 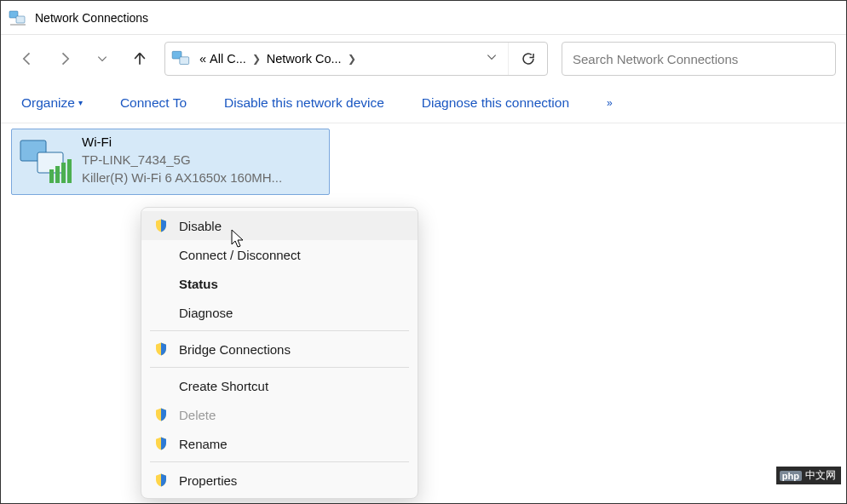 I want to click on title-bar: Network Connections, so click(x=424, y=18).